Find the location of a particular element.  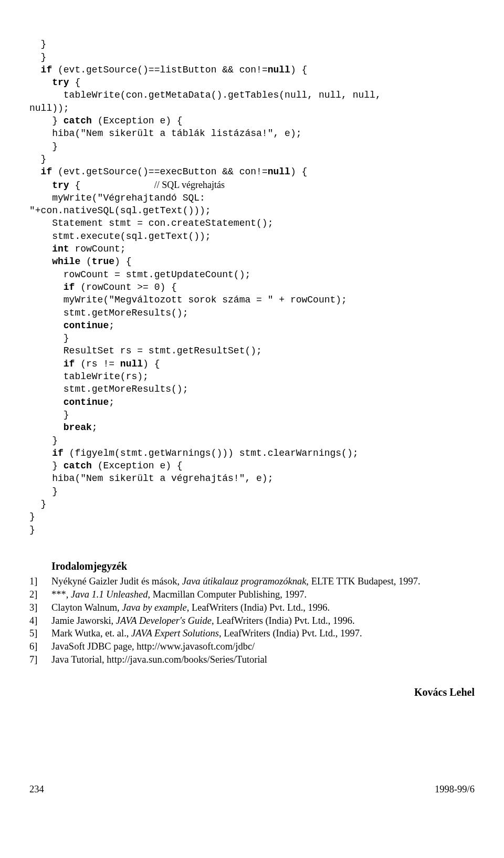

code-line: try { is located at coordinates (55, 82).